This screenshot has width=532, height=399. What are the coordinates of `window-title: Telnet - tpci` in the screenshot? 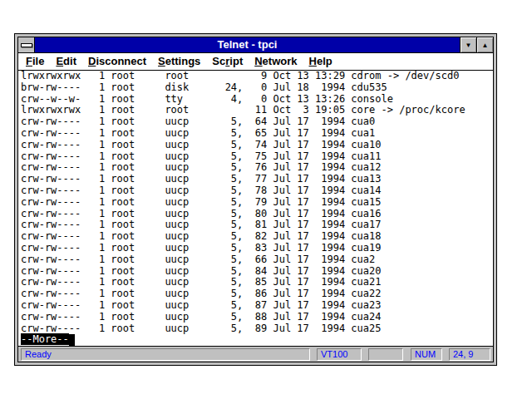 It's located at (248, 45).